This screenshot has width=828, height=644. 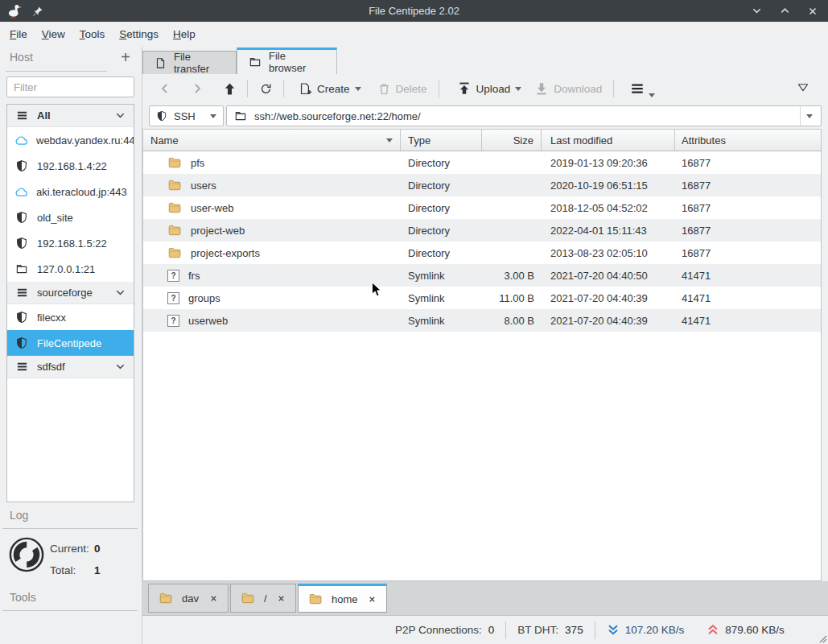 What do you see at coordinates (343, 598) in the screenshot?
I see `path-tab-home: home` at bounding box center [343, 598].